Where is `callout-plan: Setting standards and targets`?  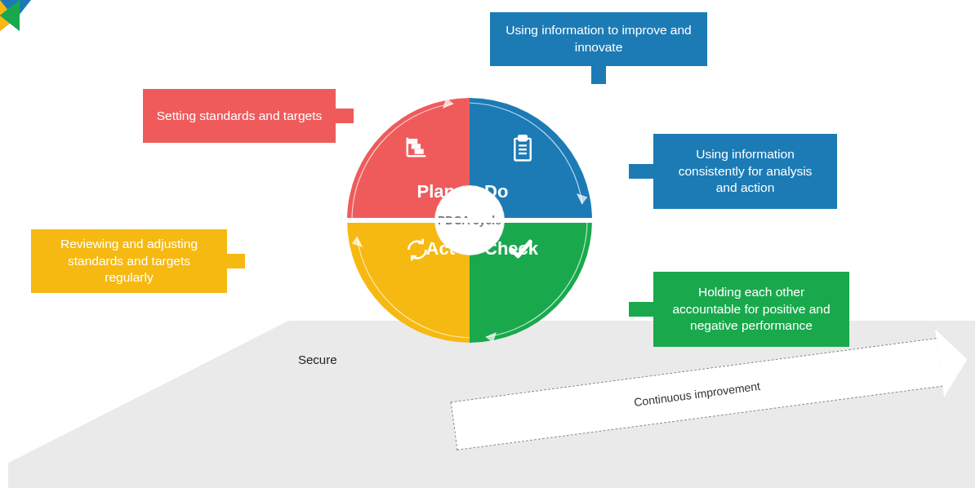
callout-plan: Setting standards and targets is located at coordinates (239, 116).